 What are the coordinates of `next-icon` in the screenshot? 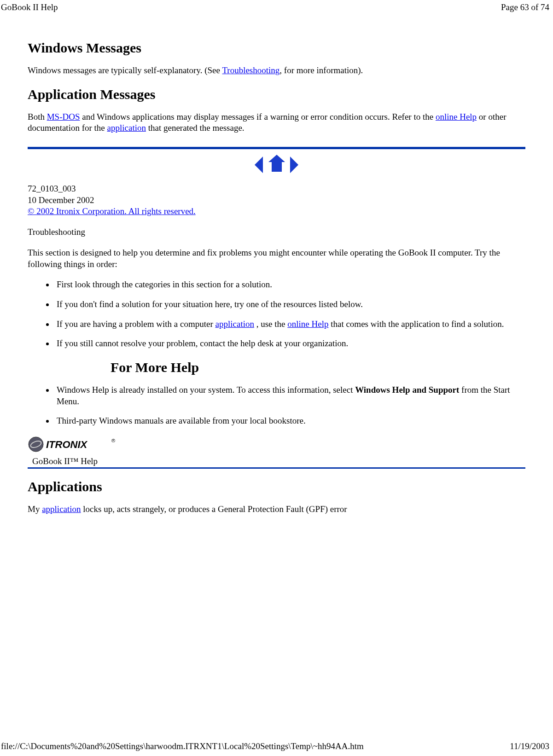 It's located at (294, 165).